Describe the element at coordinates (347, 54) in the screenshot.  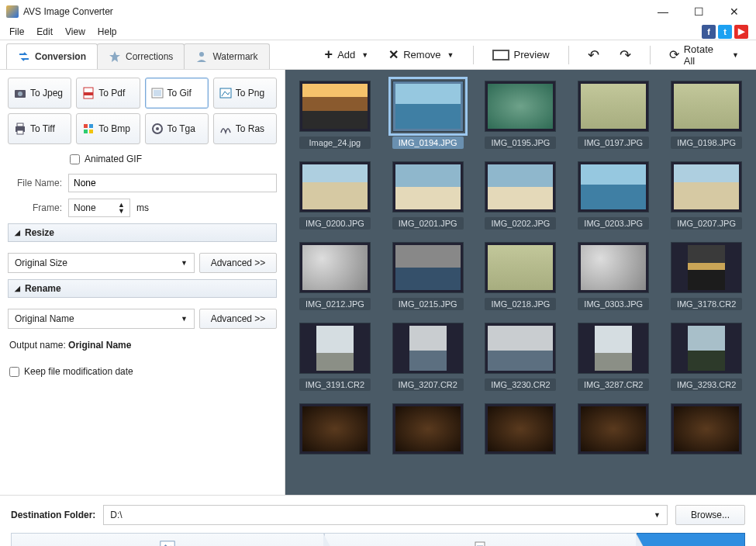
I see `add-button: + Add ▼` at that location.